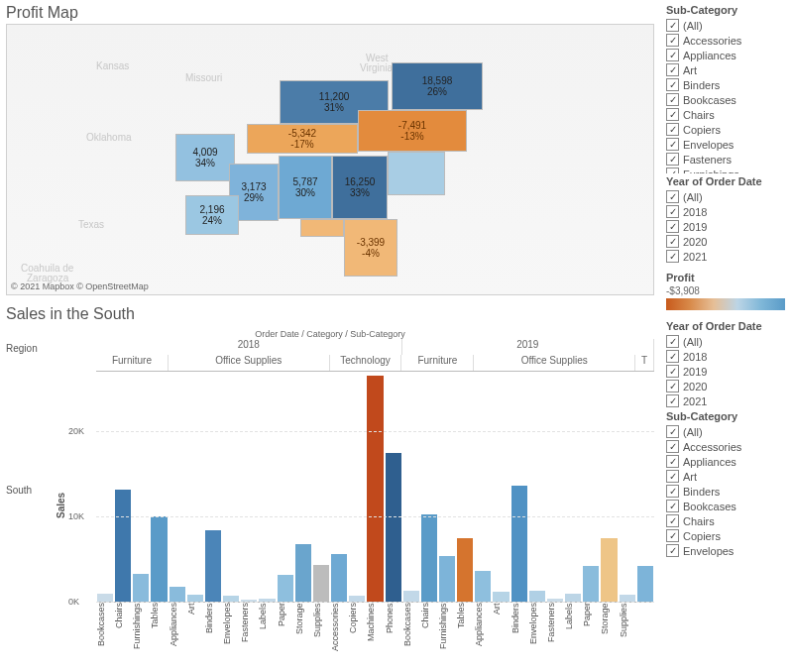  I want to click on state-arkansas: 4,00934%, so click(205, 158).